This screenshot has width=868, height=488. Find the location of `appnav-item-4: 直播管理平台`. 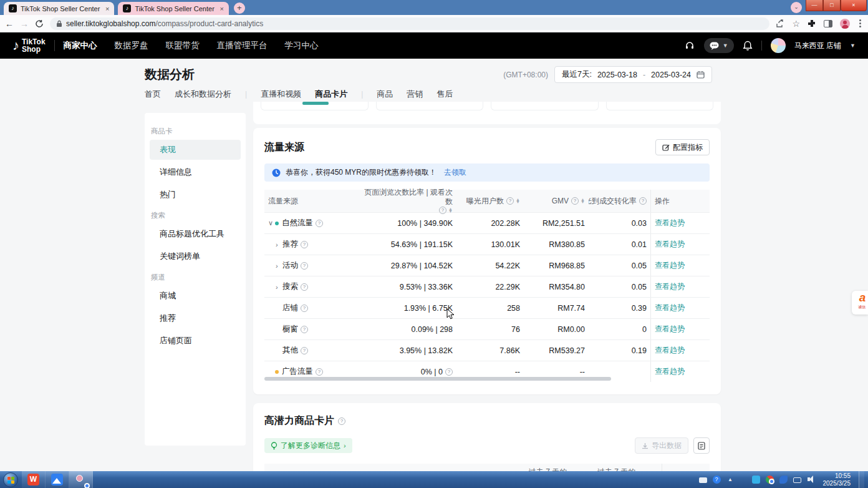

appnav-item-4: 直播管理平台 is located at coordinates (242, 46).